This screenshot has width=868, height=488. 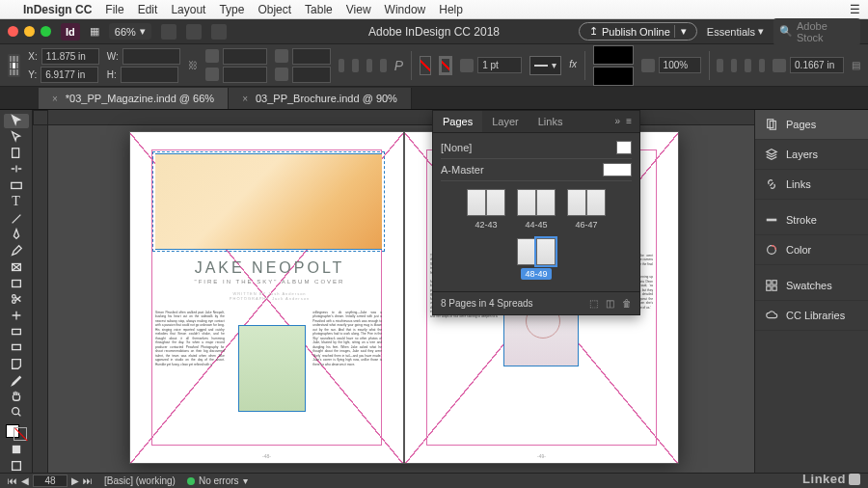 I want to click on shear-field, so click(x=312, y=75).